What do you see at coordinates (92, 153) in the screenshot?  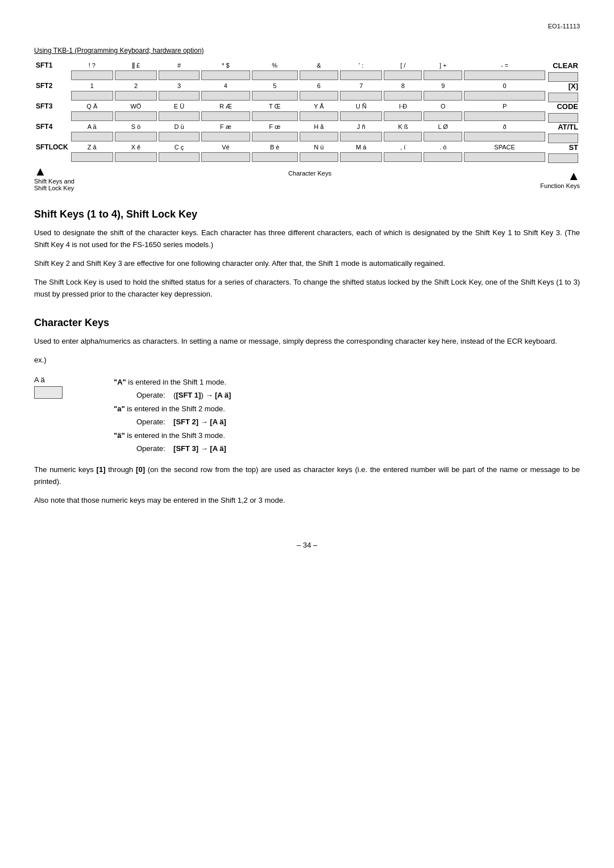 I see `key-4-0: Z â` at bounding box center [92, 153].